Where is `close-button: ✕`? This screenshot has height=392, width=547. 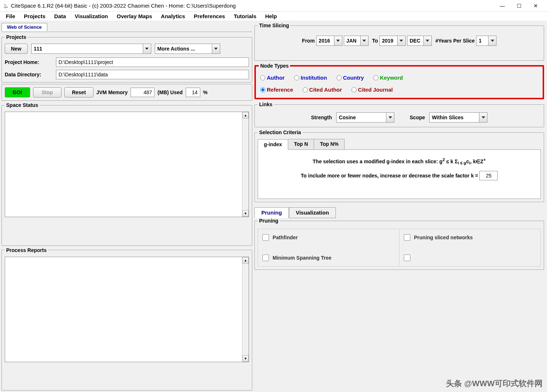 close-button: ✕ is located at coordinates (536, 6).